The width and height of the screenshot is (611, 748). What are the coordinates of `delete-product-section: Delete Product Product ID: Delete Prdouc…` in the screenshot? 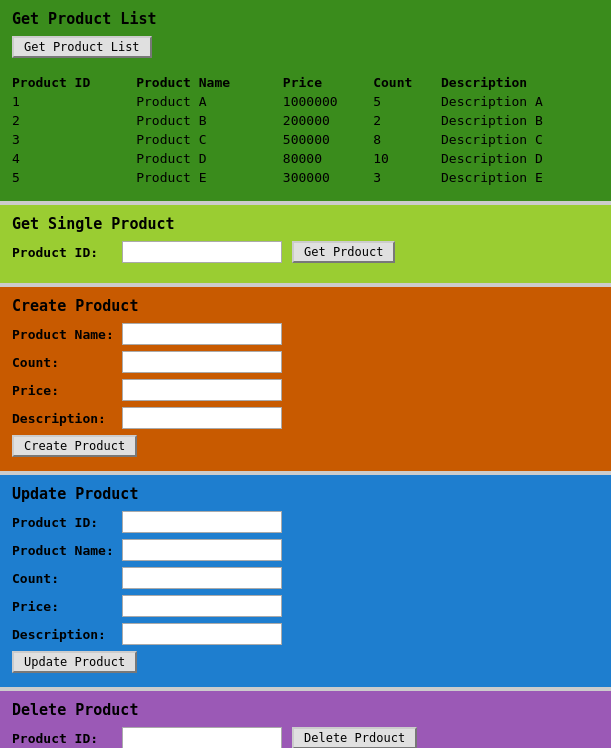 It's located at (306, 720).